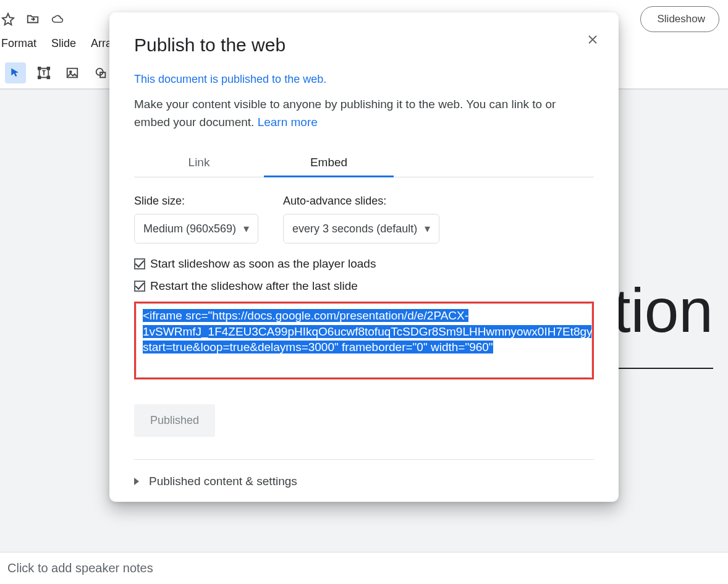 Image resolution: width=728 pixels, height=584 pixels. What do you see at coordinates (174, 420) in the screenshot?
I see `published-button: Published` at bounding box center [174, 420].